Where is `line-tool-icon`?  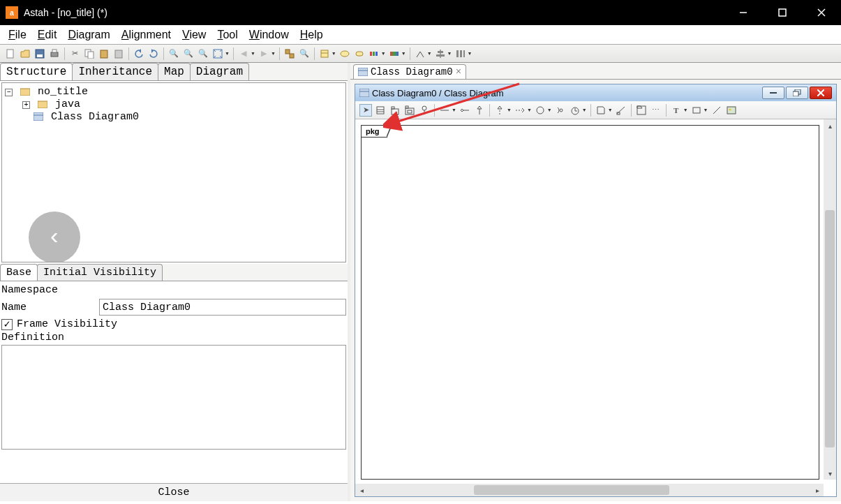
line-tool-icon is located at coordinates (717, 110).